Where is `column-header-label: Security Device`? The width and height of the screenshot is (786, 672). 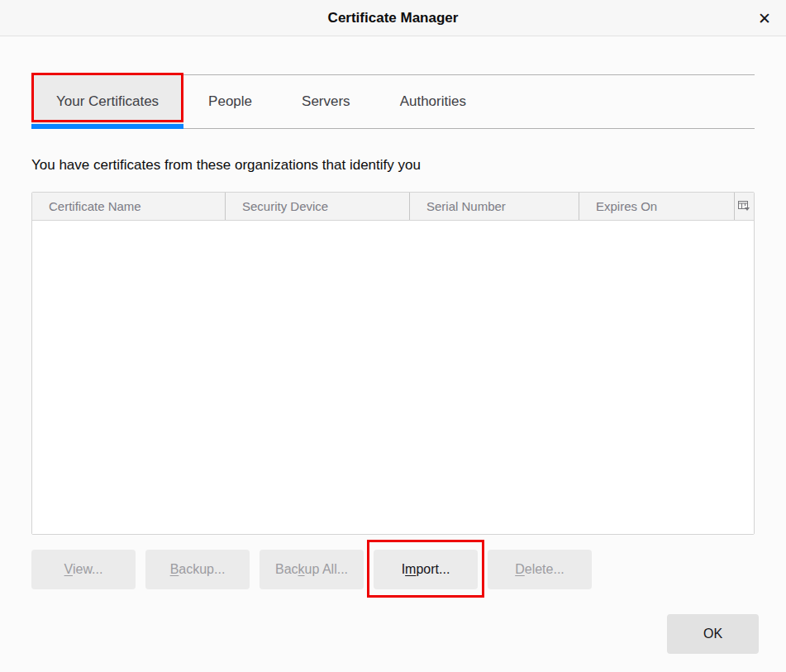
column-header-label: Security Device is located at coordinates (285, 207).